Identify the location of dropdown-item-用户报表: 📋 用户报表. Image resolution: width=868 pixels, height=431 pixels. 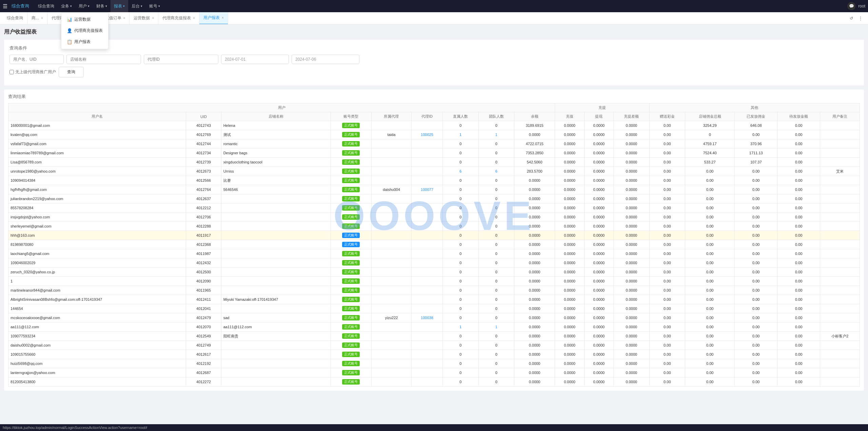
(85, 42).